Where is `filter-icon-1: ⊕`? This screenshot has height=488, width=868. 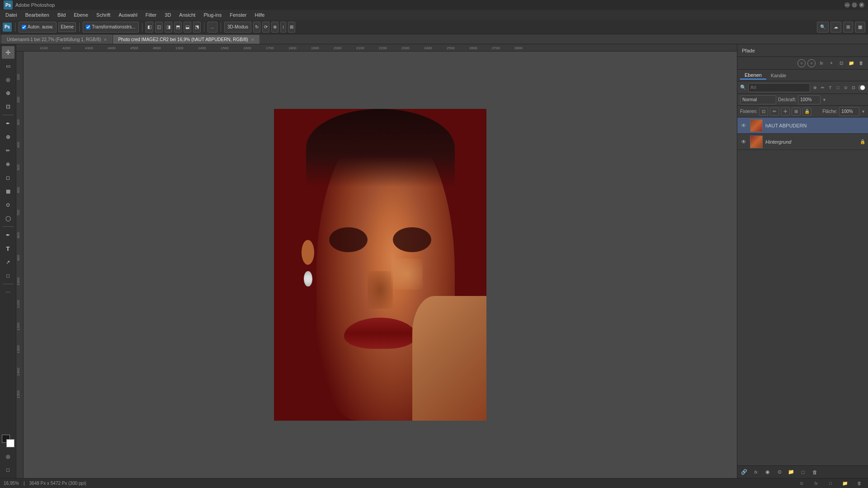 filter-icon-1: ⊕ is located at coordinates (815, 88).